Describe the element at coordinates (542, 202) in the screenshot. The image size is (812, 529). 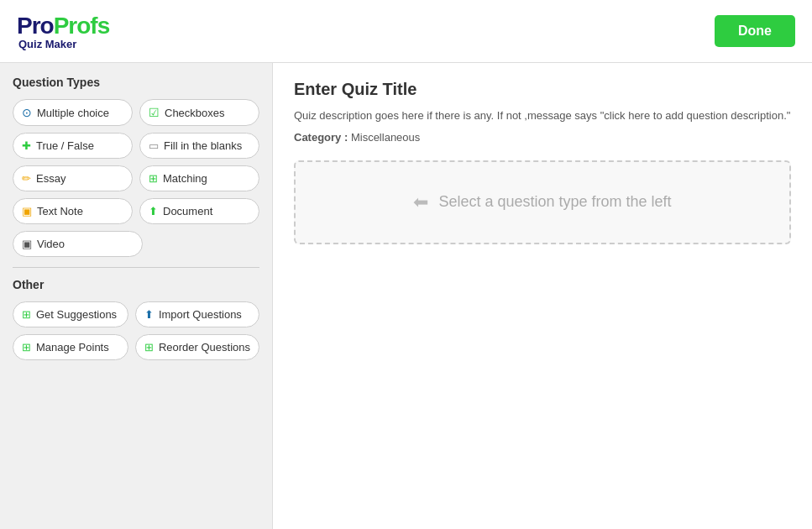
I see `question-drop-zone: ⬅ Select a question type from the left` at that location.